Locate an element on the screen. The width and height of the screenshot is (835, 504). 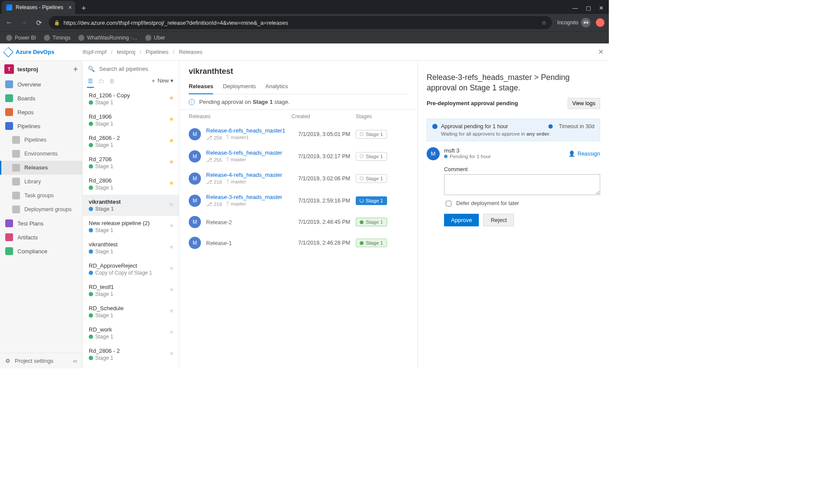
window-close-icon: ✕ is located at coordinates (601, 8).